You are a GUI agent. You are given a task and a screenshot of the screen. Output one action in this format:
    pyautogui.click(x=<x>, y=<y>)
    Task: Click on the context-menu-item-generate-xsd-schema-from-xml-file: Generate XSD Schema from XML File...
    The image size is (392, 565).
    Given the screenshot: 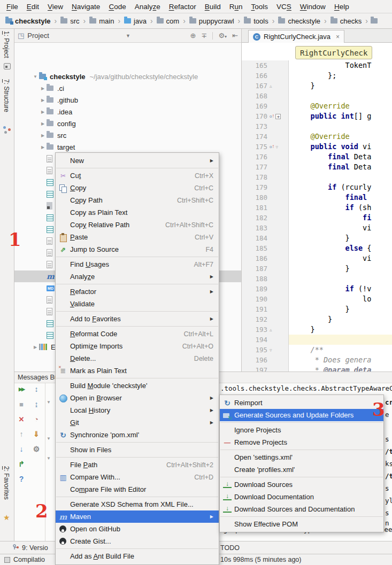 What is the action you would take?
    pyautogui.click(x=137, y=505)
    